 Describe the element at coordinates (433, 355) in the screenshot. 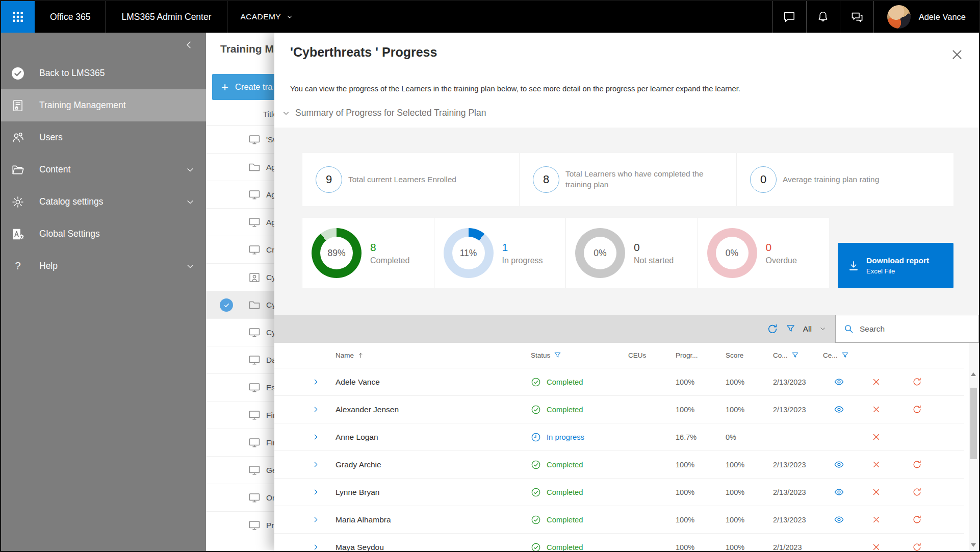

I see `name-column-header: Name` at that location.